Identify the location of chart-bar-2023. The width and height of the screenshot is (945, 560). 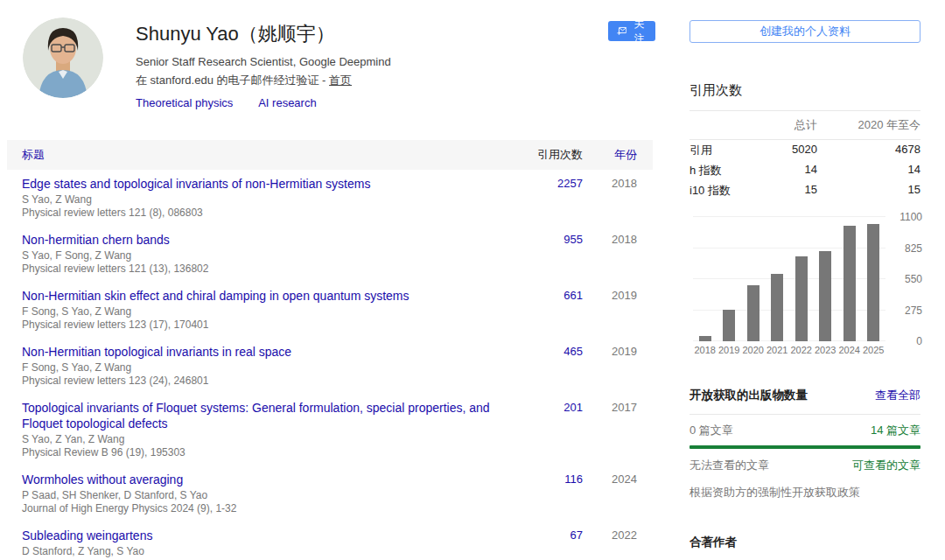
(825, 296).